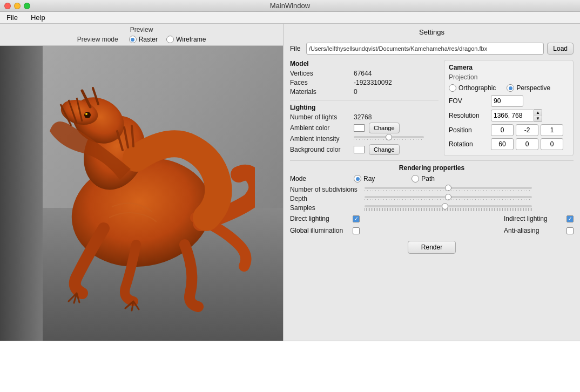  What do you see at coordinates (570, 219) in the screenshot?
I see `indirect-lighting-checkbox` at bounding box center [570, 219].